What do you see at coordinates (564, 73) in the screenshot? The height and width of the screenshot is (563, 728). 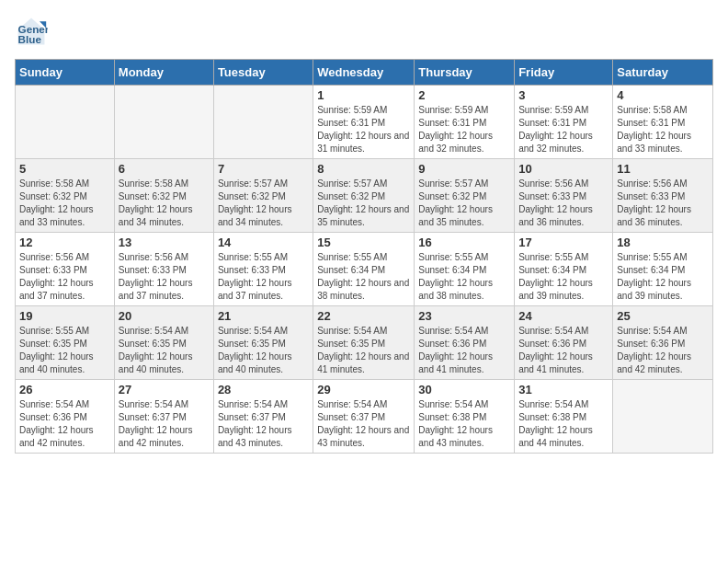 I see `day-of-week-header: Friday` at bounding box center [564, 73].